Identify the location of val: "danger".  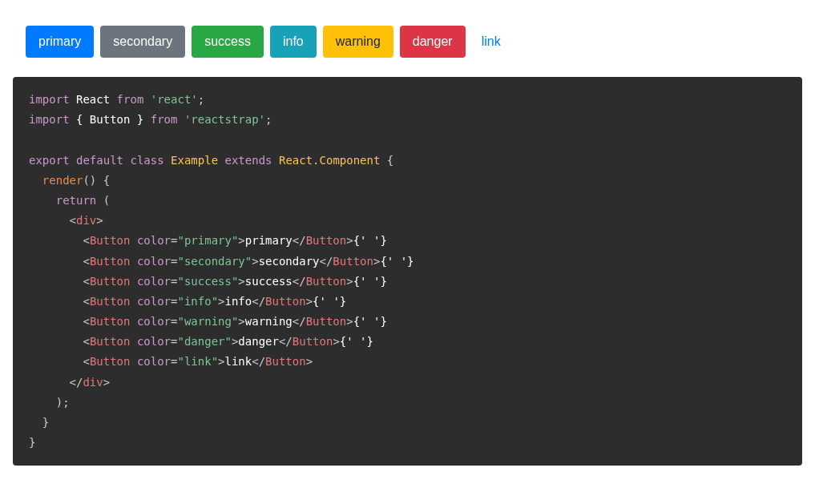
(204, 341).